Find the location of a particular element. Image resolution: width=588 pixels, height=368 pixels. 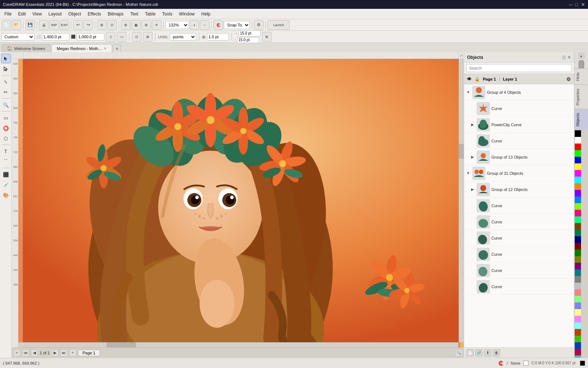

menu-edit: Edit is located at coordinates (22, 14).